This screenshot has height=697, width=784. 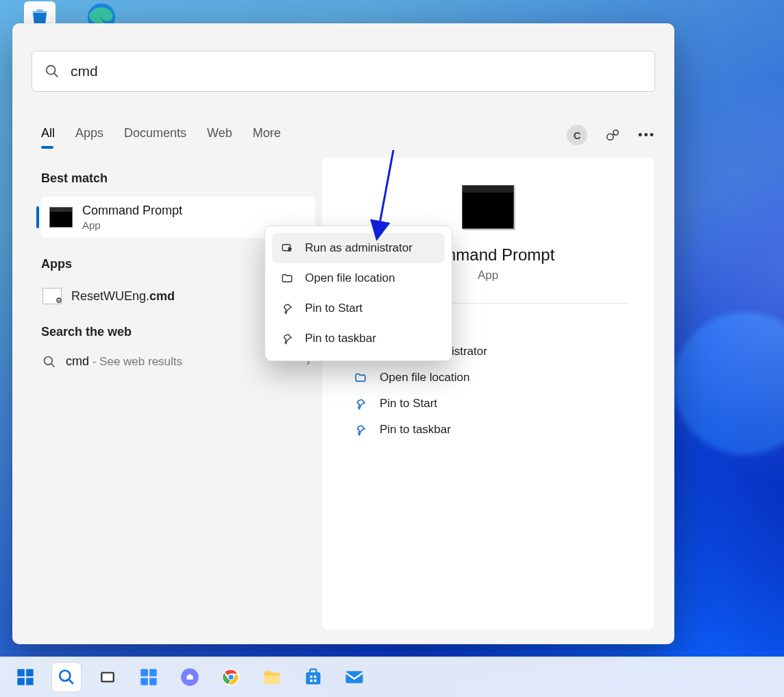 I want to click on search-button, so click(x=66, y=677).